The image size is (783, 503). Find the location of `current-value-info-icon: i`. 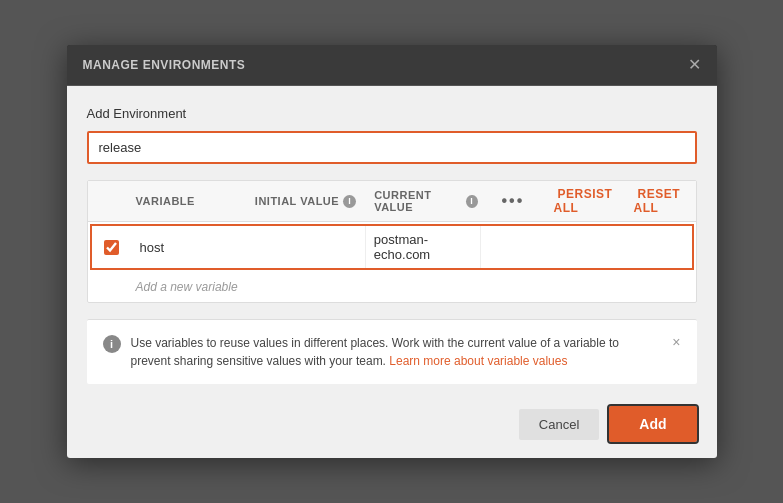

current-value-info-icon: i is located at coordinates (472, 202).